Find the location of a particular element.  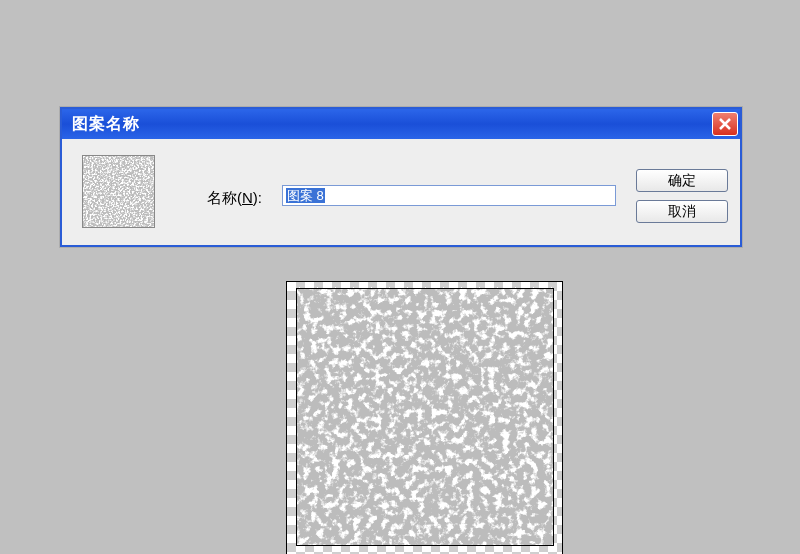

ok-button: 确定 is located at coordinates (682, 180).